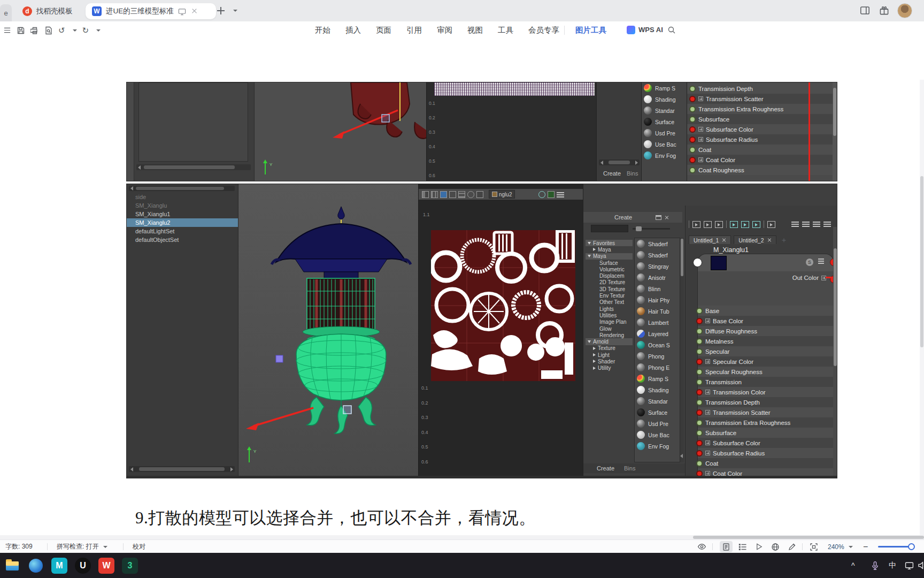 The image size is (924, 578). What do you see at coordinates (775, 547) in the screenshot?
I see `web-view-button` at bounding box center [775, 547].